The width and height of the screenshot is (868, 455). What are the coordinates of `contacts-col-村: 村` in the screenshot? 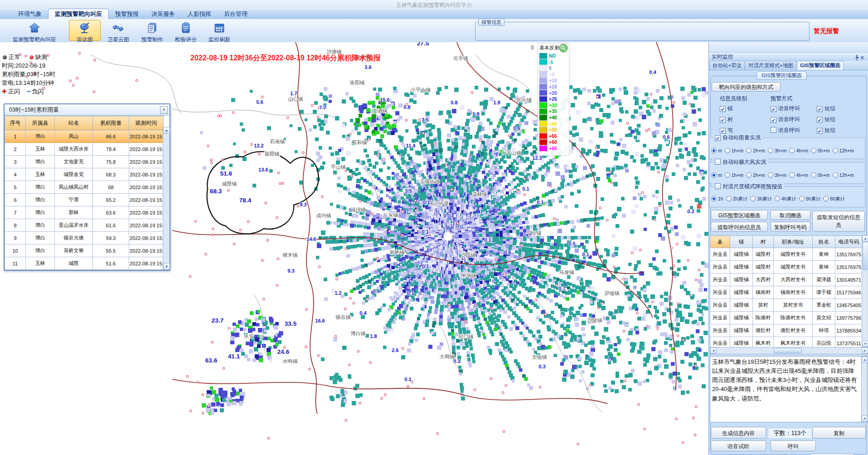 It's located at (763, 242).